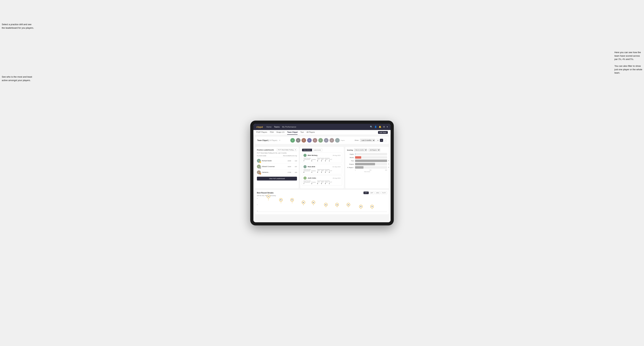  I want to click on active-header: Most Active Least Active, so click(322, 150).